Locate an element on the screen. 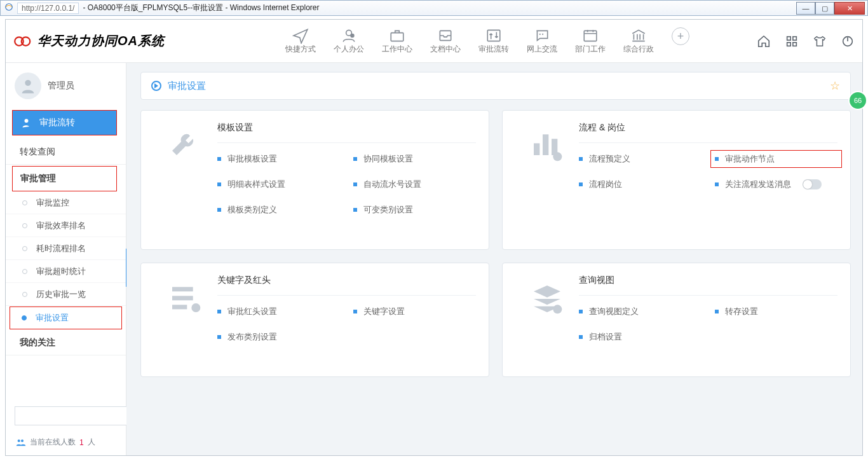 The height and width of the screenshot is (461, 868). link-template-set: 审批模板设置 is located at coordinates (279, 159).